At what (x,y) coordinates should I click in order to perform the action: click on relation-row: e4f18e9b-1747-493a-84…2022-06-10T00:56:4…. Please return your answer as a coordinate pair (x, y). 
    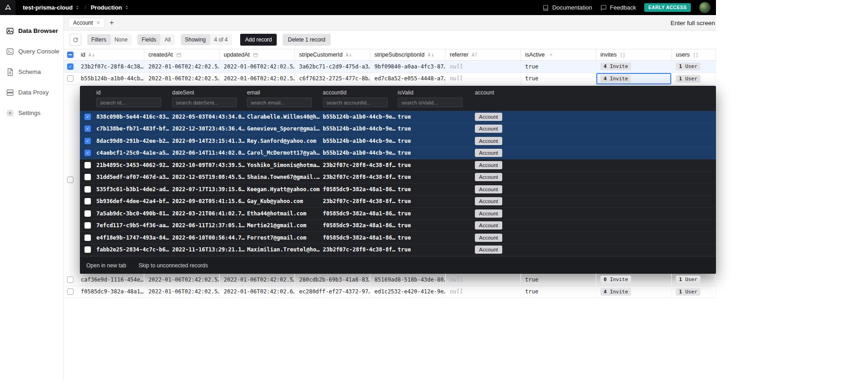
    Looking at the image, I should click on (398, 238).